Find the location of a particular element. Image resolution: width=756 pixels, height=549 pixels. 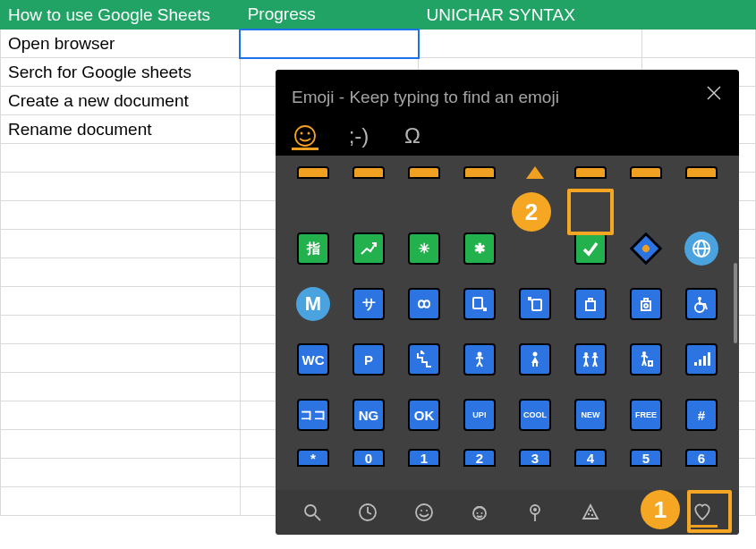

emoji-6: 6 is located at coordinates (701, 458).